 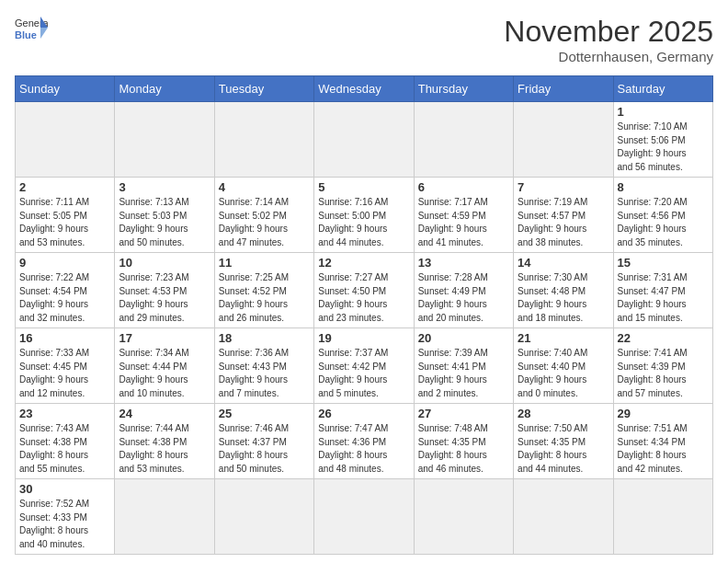 I want to click on calendar-cell: 4Sunrise: 7:14 AM Sunset: 5:02 PM Daylig…, so click(x=264, y=215).